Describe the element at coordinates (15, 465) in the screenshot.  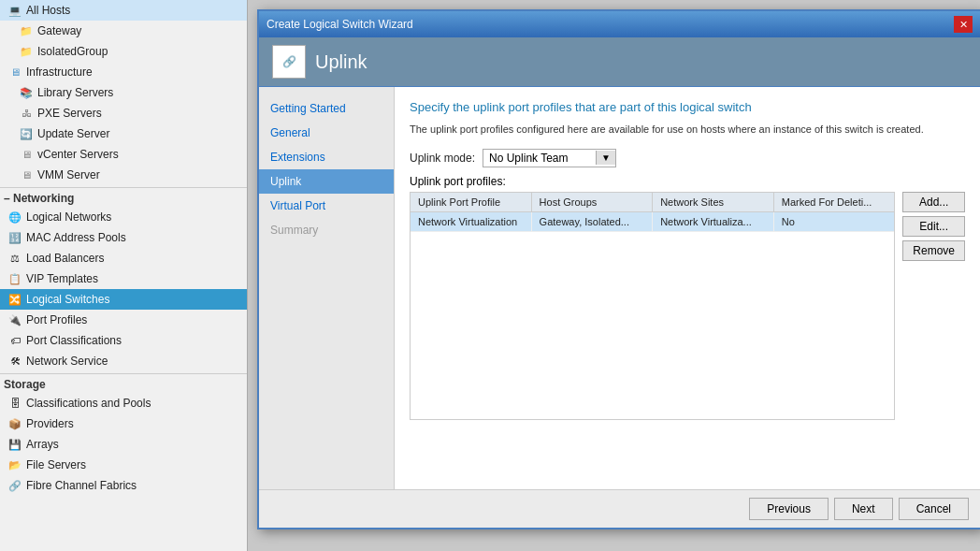
I see `file-icon: 📂` at that location.